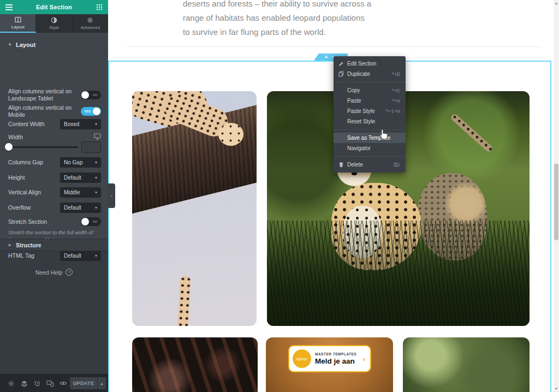 The image size is (559, 392). What do you see at coordinates (55, 124) in the screenshot?
I see `control-content-width: Content Width Boxed` at bounding box center [55, 124].